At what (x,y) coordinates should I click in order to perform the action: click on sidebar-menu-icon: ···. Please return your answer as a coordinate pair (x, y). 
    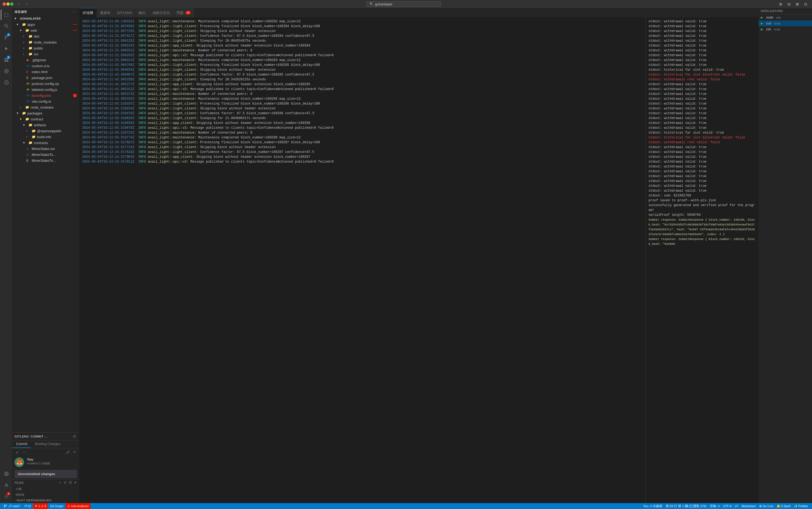
    Looking at the image, I should click on (74, 12).